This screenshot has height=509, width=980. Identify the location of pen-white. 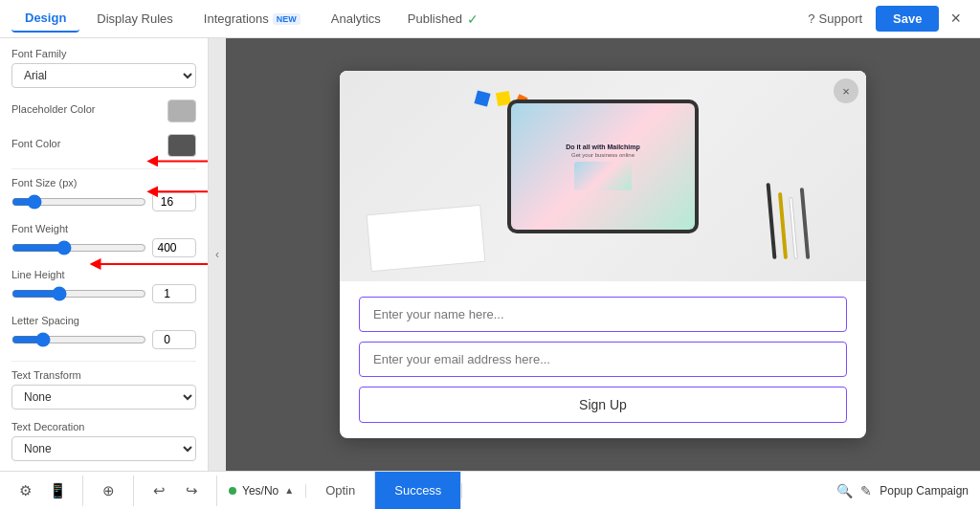
(794, 228).